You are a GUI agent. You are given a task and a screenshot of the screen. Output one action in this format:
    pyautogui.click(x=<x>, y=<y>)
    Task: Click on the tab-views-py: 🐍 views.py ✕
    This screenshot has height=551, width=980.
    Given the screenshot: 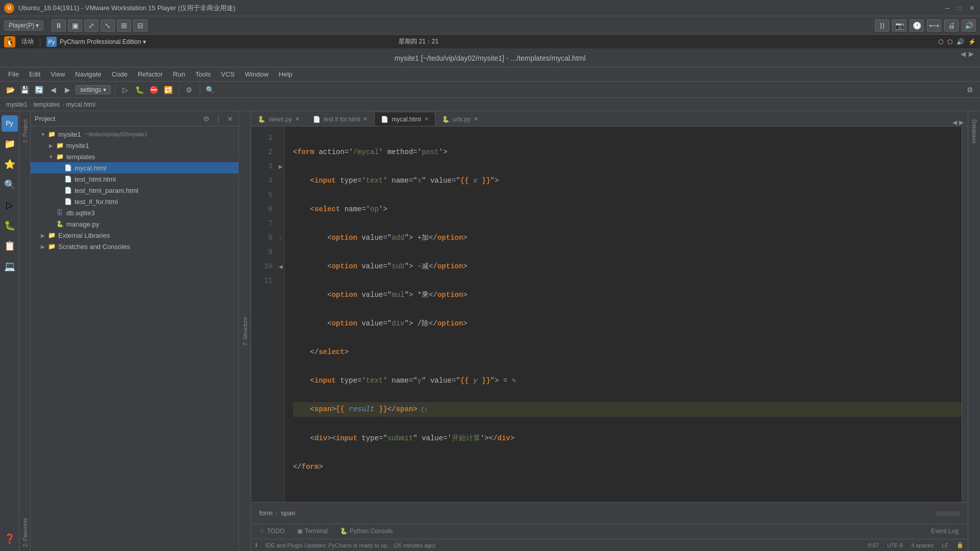 What is the action you would take?
    pyautogui.click(x=279, y=119)
    